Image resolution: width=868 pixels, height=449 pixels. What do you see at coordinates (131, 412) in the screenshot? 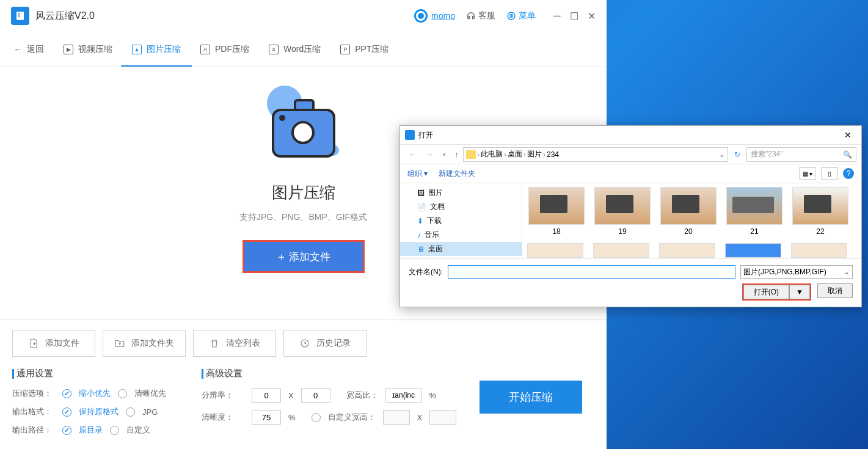
I see `radio-jpg` at bounding box center [131, 412].